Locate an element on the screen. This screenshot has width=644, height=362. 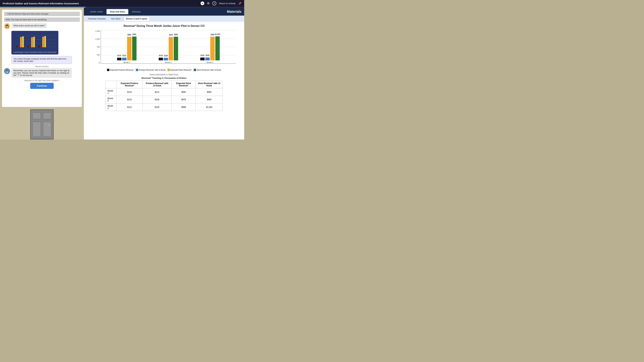
return-to-activity-button: Return to Activity is located at coordinates (227, 4).